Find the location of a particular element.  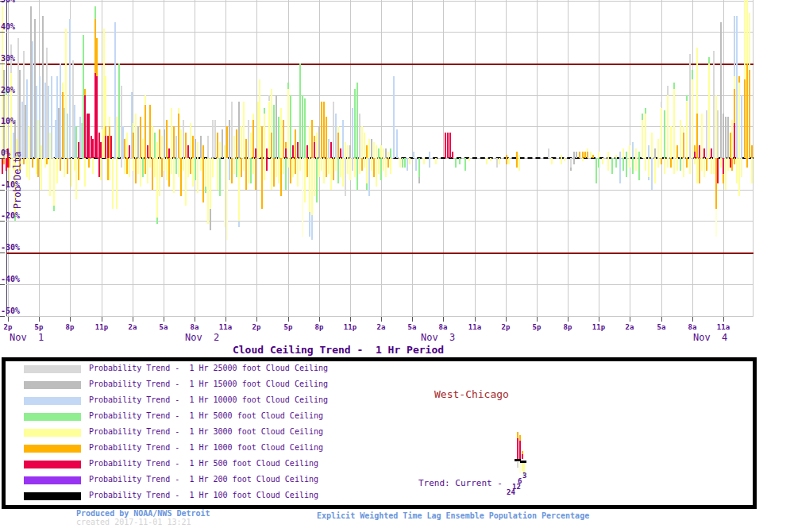

y-tick-label: -20% is located at coordinates (10, 216).